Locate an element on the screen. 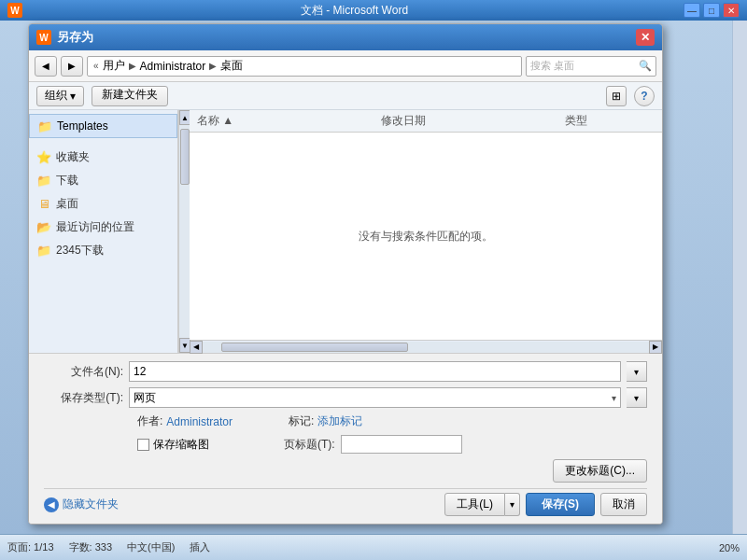  2345-label: 2345下载 is located at coordinates (80, 250).